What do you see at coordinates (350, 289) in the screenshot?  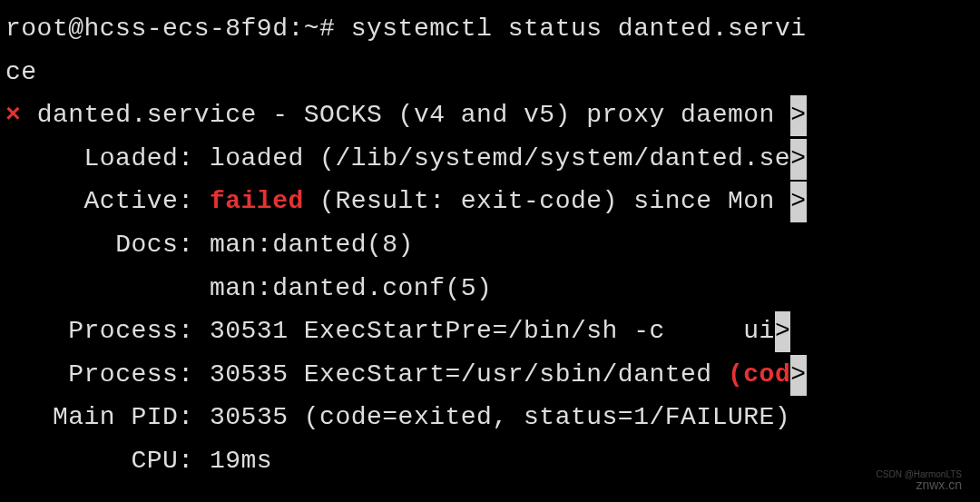 I see `docs-value-2: man:danted.conf(5)` at bounding box center [350, 289].